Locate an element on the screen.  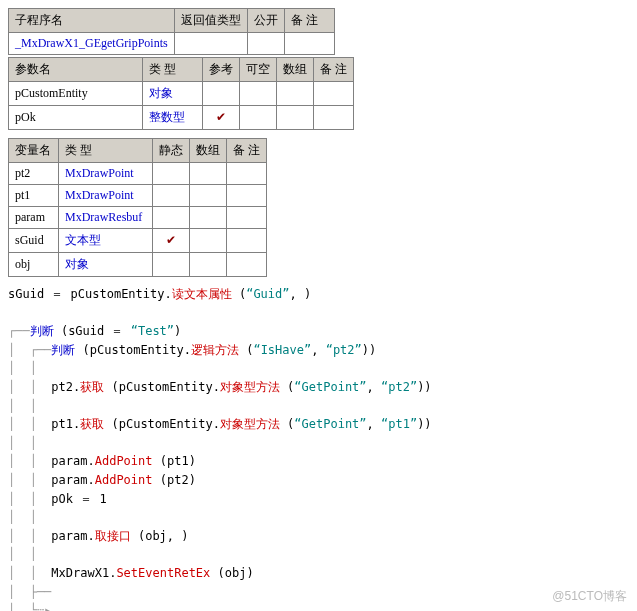
var-name: pt2 is located at coordinates (34, 174).